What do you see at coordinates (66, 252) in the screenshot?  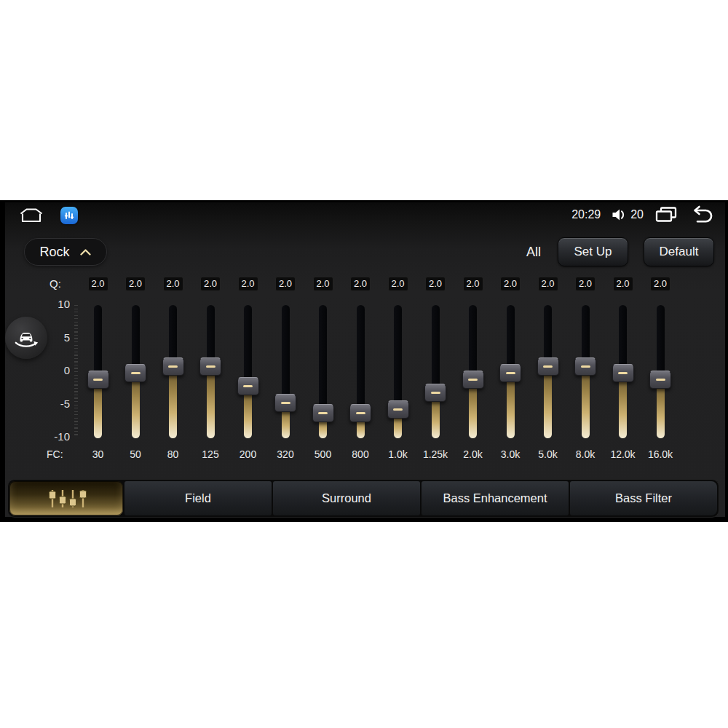 I see `preset-dropdown: Rock` at bounding box center [66, 252].